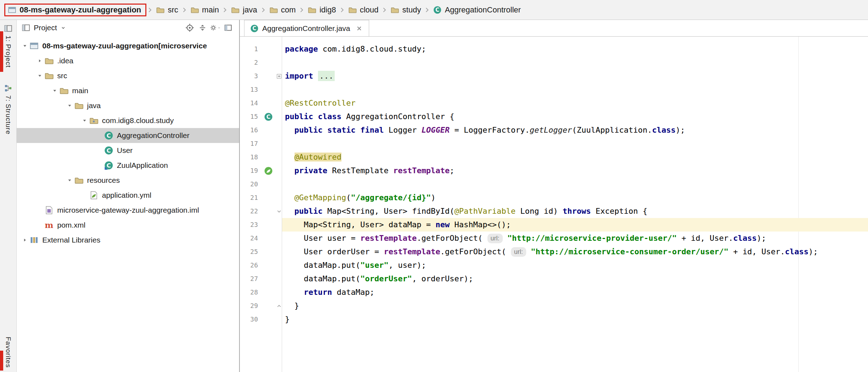 This screenshot has height=372, width=868. I want to click on line-number: 20, so click(250, 184).